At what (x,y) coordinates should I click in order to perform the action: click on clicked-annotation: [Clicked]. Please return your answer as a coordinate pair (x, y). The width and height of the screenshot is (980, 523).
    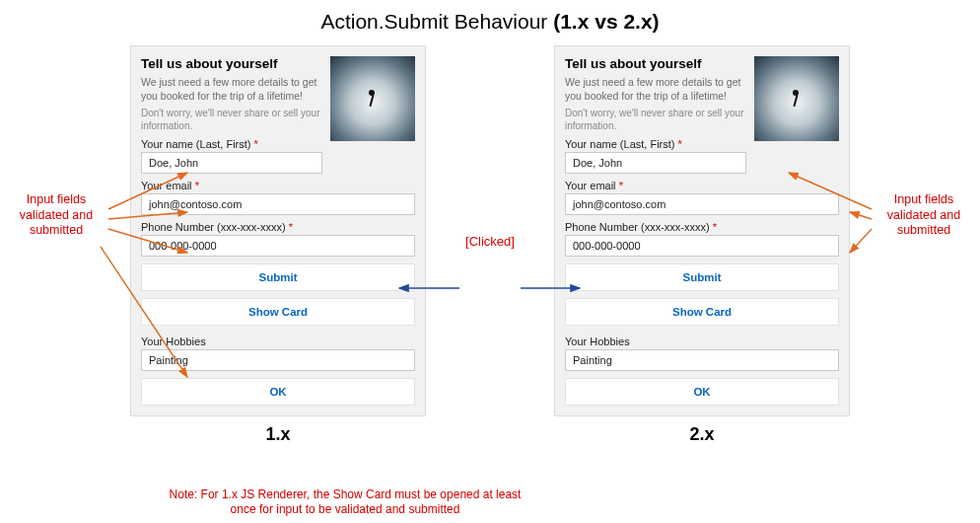
    Looking at the image, I should click on (490, 241).